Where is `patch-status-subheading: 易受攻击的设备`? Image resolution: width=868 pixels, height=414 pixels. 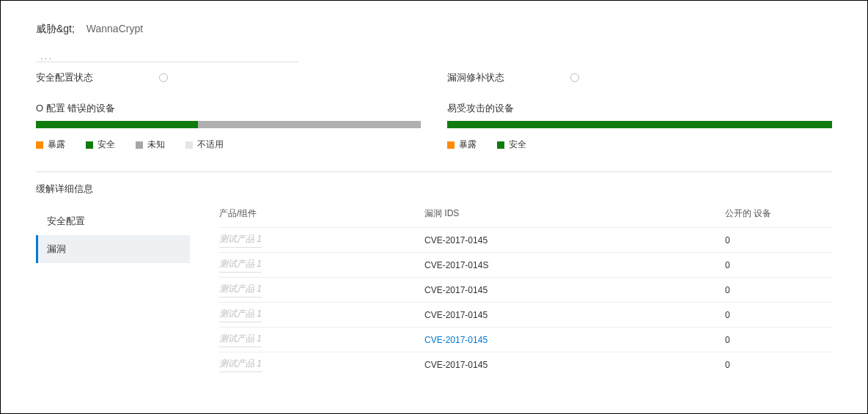 patch-status-subheading: 易受攻击的设备 is located at coordinates (639, 108).